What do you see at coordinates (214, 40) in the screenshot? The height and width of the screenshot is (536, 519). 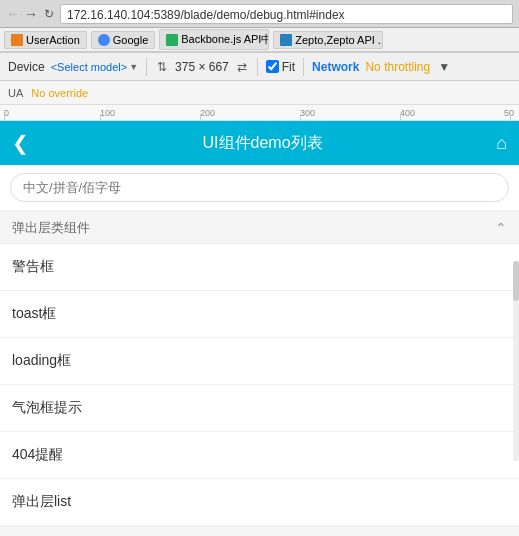 I see `bookmark-tab-backbone: Backbone.js API中...` at bounding box center [214, 40].